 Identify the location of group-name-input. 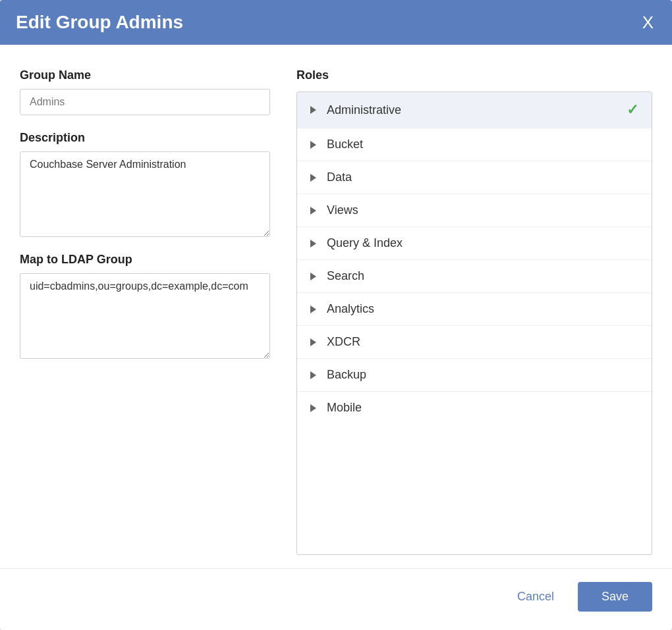
(145, 102).